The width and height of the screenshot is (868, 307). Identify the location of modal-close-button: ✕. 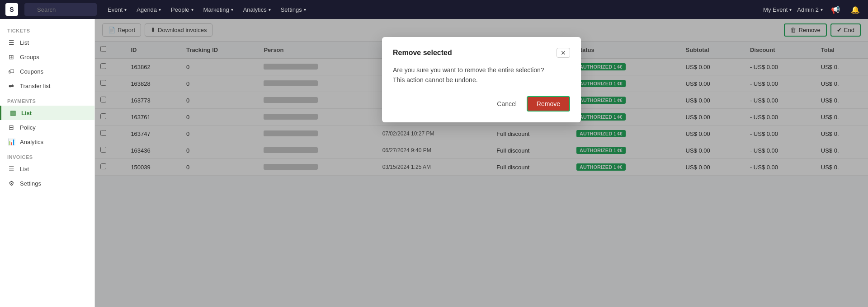
(563, 53).